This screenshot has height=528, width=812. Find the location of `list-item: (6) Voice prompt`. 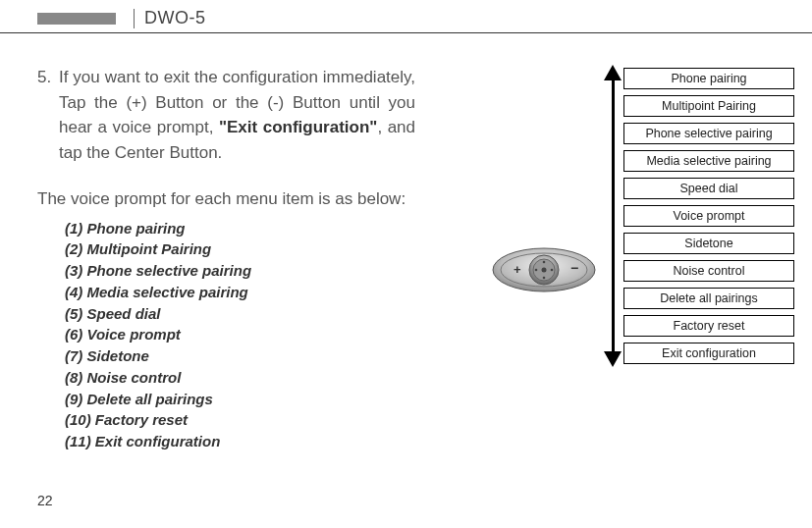

list-item: (6) Voice prompt is located at coordinates (240, 335).